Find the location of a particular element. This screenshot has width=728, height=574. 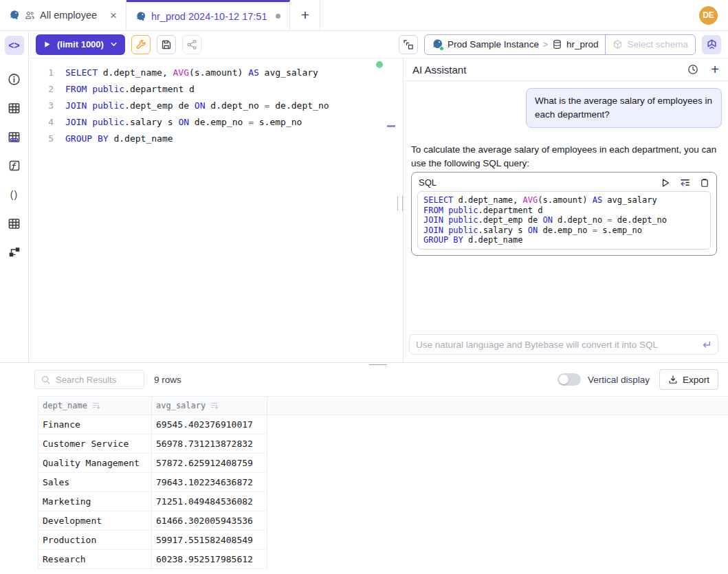

avg-salary-cell: 69545.402376910017 is located at coordinates (210, 425).